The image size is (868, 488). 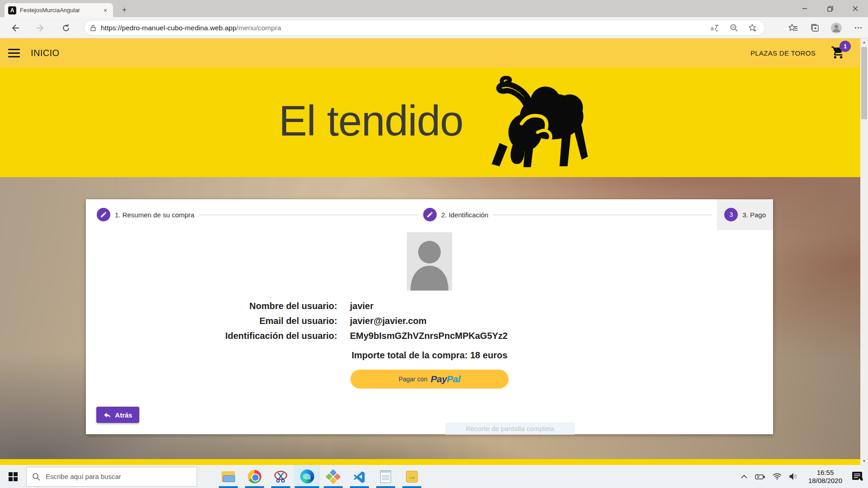 I want to click on page-footer, so click(x=434, y=462).